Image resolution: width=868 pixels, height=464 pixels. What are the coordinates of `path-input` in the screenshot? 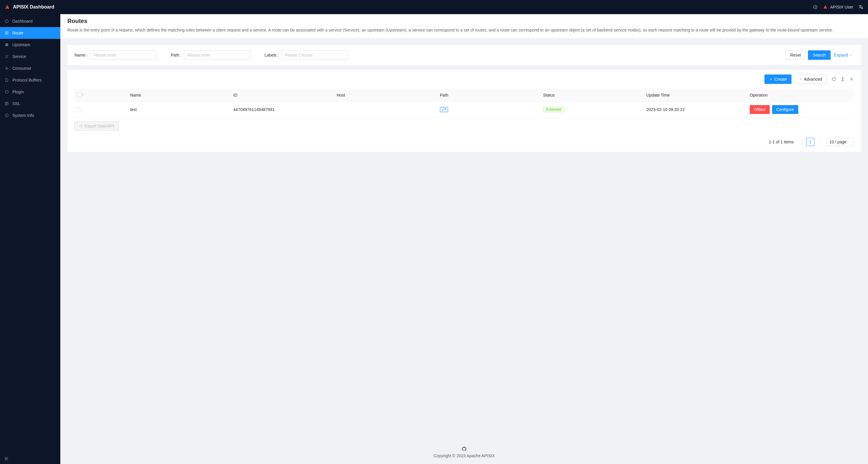 It's located at (217, 55).